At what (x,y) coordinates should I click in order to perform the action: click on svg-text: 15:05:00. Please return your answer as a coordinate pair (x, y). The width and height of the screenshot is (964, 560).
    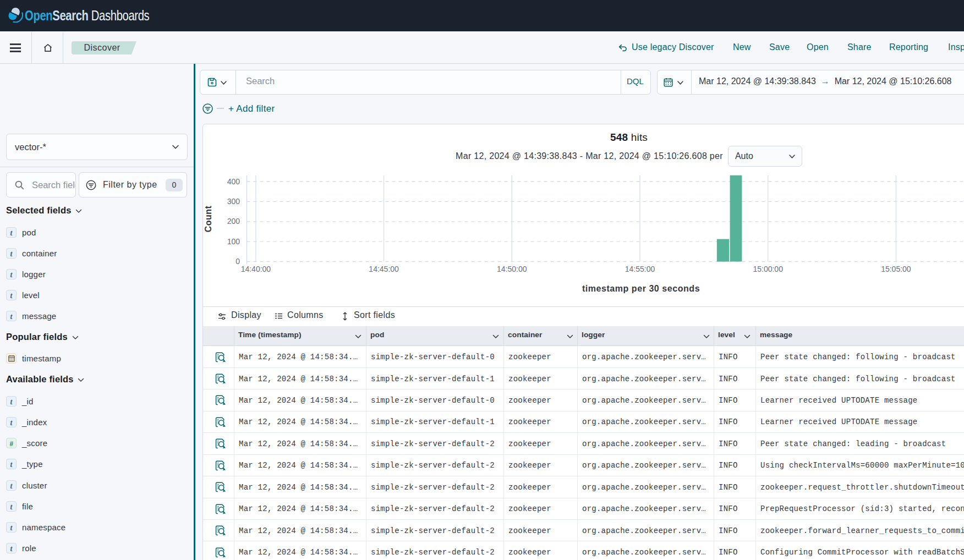
    Looking at the image, I should click on (896, 269).